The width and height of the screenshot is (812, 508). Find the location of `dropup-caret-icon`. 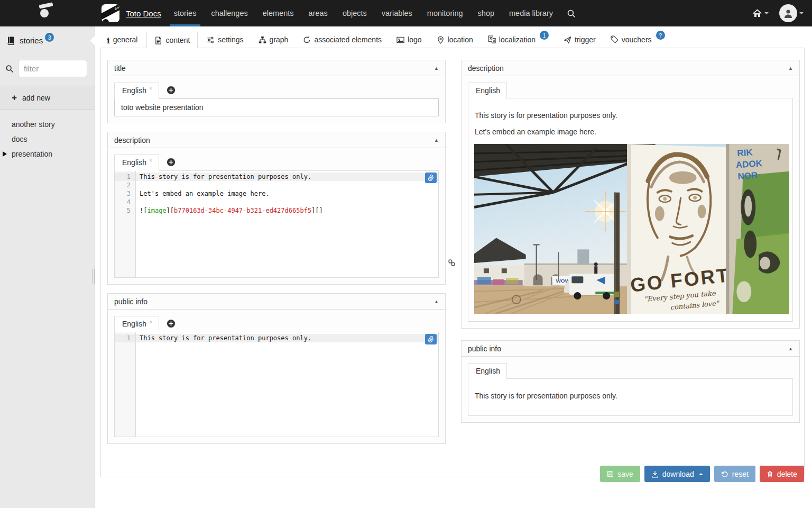

dropup-caret-icon is located at coordinates (701, 474).